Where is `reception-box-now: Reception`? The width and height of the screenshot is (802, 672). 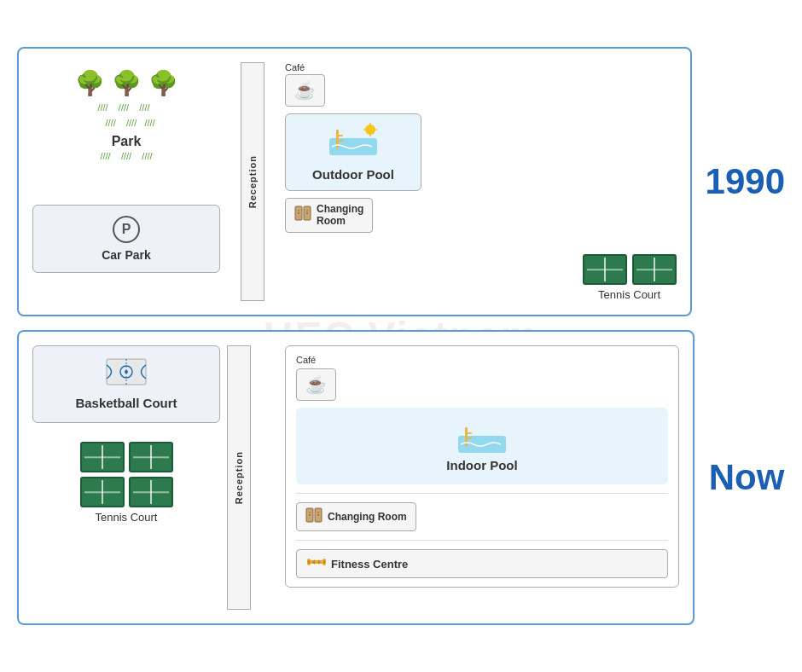 reception-box-now: Reception is located at coordinates (239, 478).